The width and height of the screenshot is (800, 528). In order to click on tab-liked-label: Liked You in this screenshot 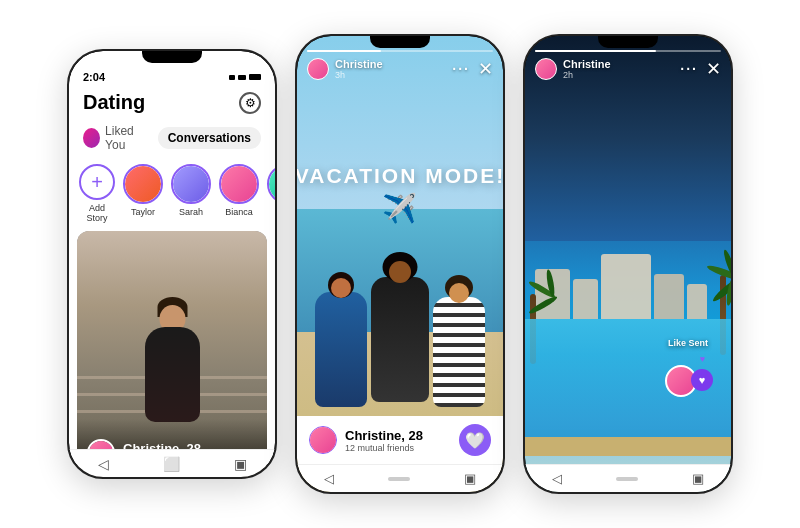, I will do `click(128, 138)`.